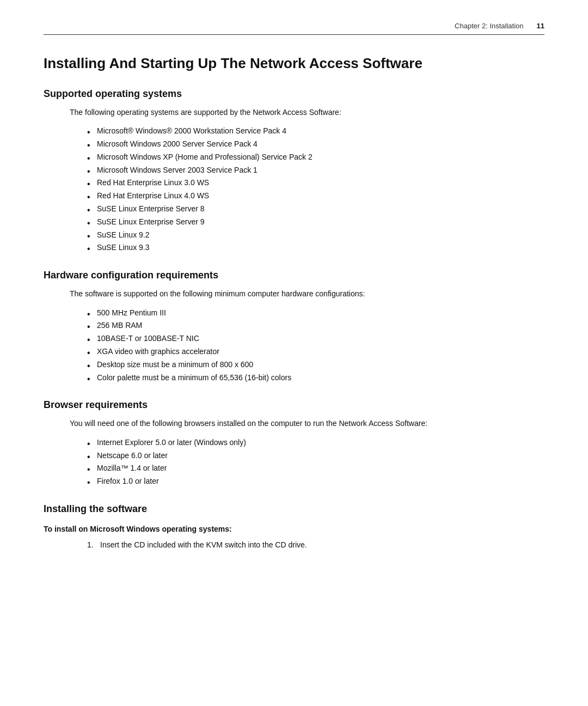 This screenshot has height=706, width=588. Describe the element at coordinates (294, 443) in the screenshot. I see `section-browser-req: Browser requirements You will need one o…` at that location.